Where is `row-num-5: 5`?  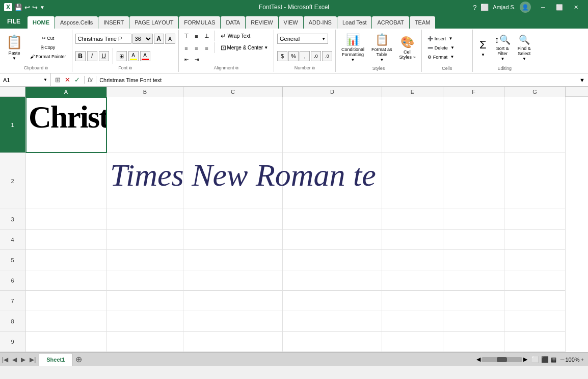
row-num-5: 5 is located at coordinates (13, 260).